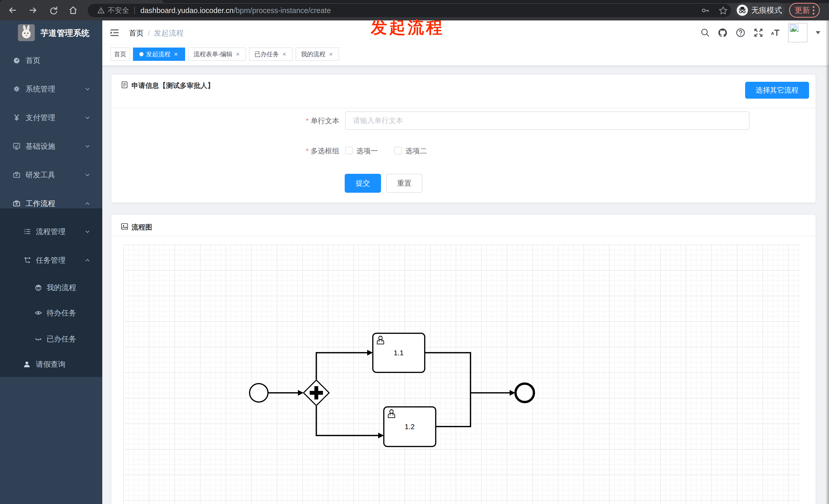 The width and height of the screenshot is (829, 504). What do you see at coordinates (818, 33) in the screenshot?
I see `caret-down-icon` at bounding box center [818, 33].